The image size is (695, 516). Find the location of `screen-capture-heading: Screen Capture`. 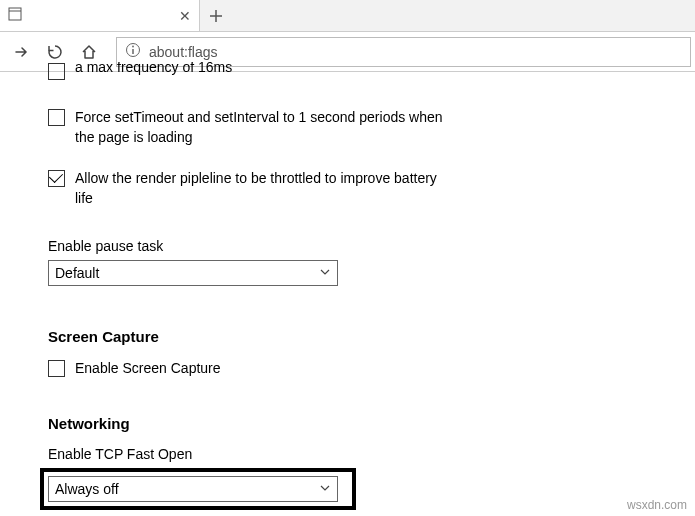

screen-capture-heading: Screen Capture is located at coordinates (362, 336).